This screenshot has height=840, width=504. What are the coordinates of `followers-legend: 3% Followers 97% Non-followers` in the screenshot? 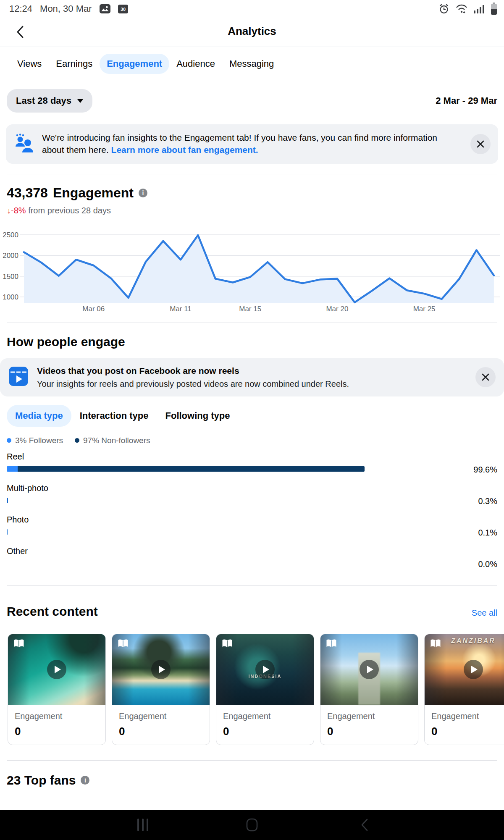 It's located at (252, 441).